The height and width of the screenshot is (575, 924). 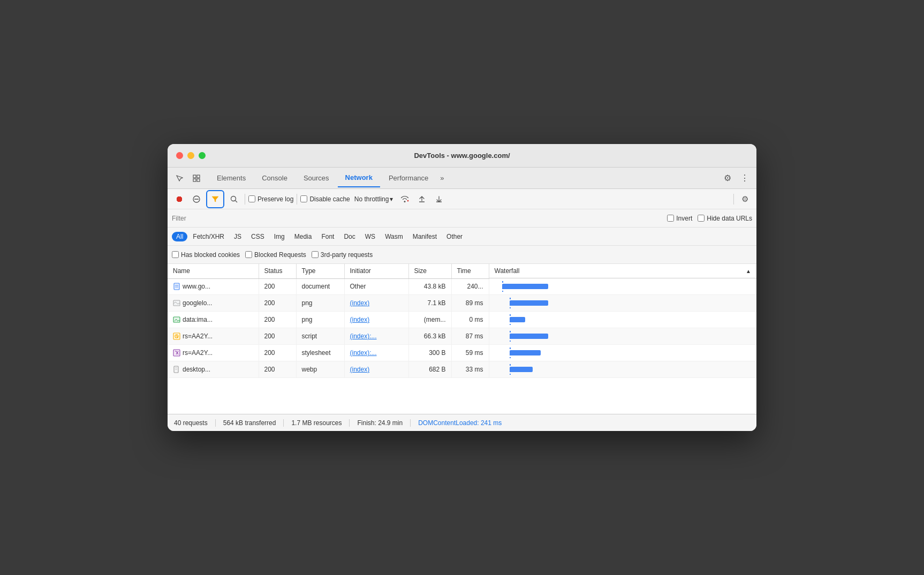 What do you see at coordinates (316, 178) in the screenshot?
I see `tab-sources: Sources` at bounding box center [316, 178].